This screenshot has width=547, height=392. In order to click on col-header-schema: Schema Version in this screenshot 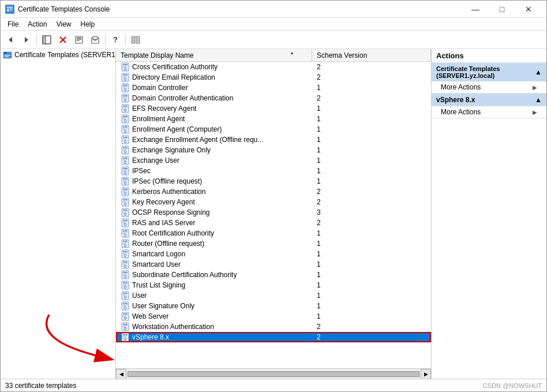, I will do `click(372, 55)`.